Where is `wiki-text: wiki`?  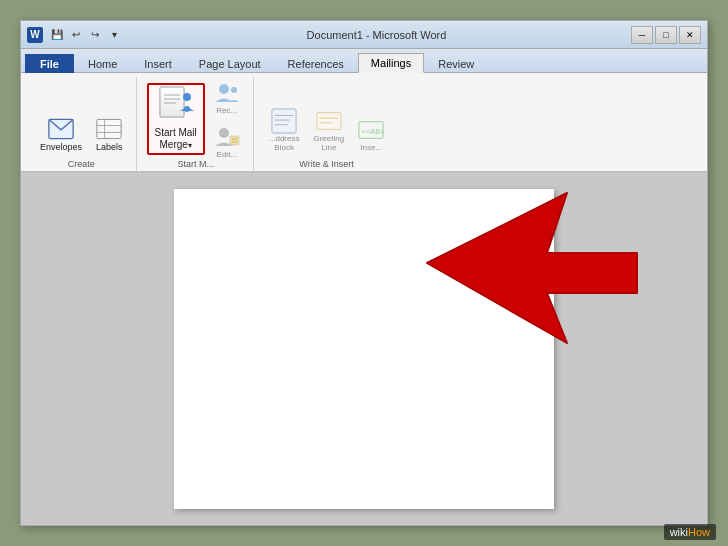
wiki-text: wiki is located at coordinates (679, 532).